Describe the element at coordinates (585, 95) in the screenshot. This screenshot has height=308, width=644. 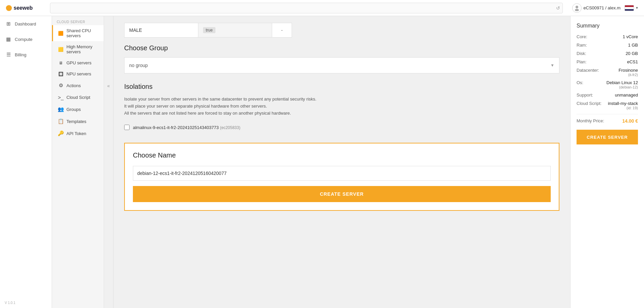
I see `summary-key-support: Support:` at that location.